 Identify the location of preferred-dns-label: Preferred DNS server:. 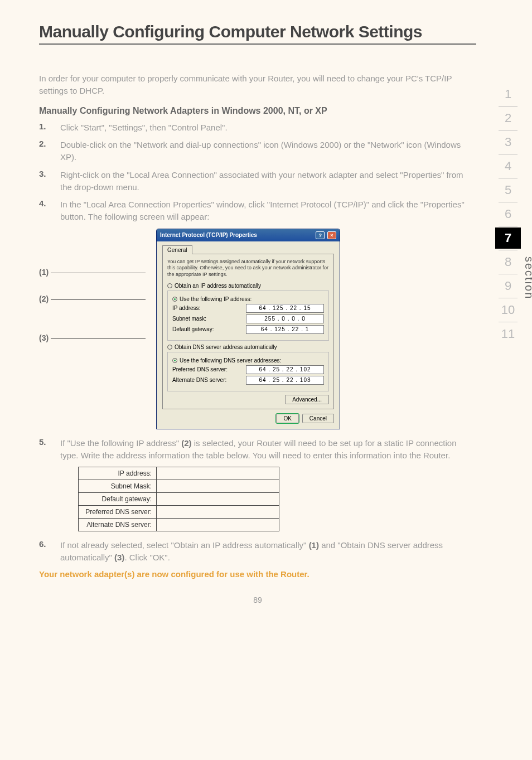
(200, 369).